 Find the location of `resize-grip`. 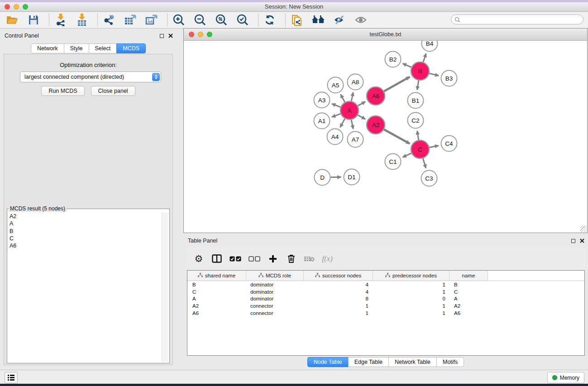

resize-grip is located at coordinates (583, 229).